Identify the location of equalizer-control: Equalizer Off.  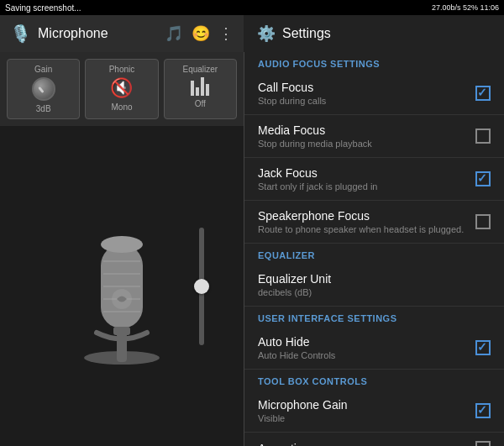
(200, 89).